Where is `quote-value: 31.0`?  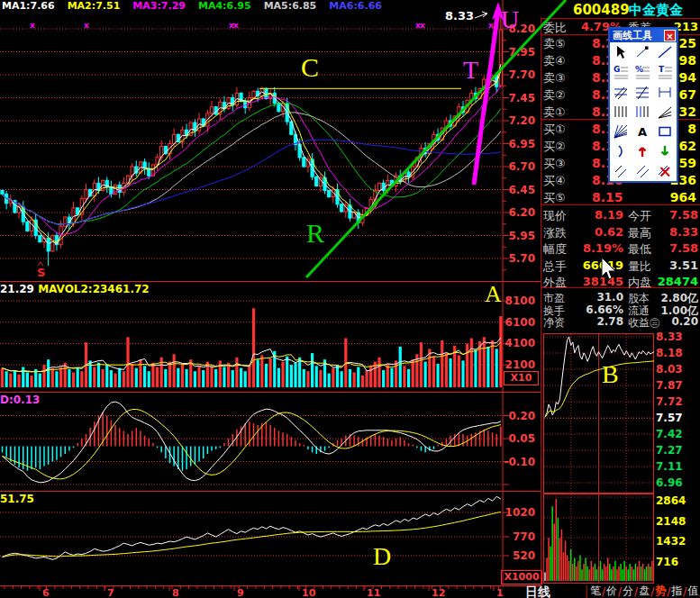 quote-value: 31.0 is located at coordinates (595, 297).